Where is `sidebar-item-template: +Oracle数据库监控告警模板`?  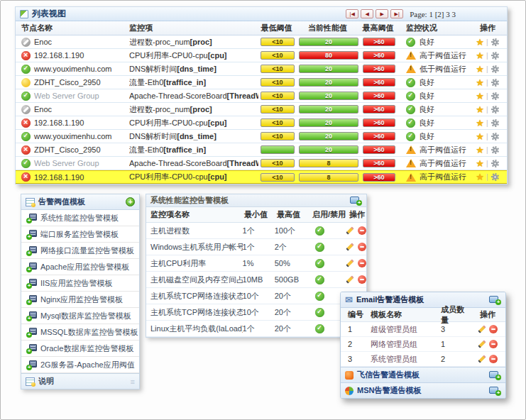
sidebar-item-template: +Oracle数据库监控告警模板 is located at coordinates (80, 349).